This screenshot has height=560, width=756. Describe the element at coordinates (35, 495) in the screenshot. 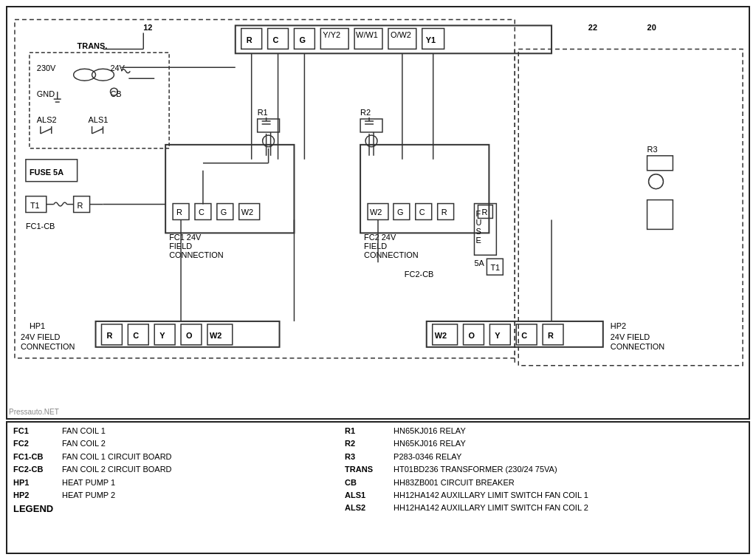

I see `legend-abbr-hp2: HP2` at that location.